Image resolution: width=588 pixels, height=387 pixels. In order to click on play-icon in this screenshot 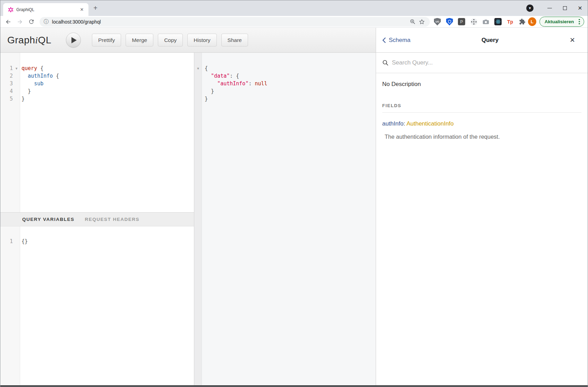, I will do `click(74, 40)`.